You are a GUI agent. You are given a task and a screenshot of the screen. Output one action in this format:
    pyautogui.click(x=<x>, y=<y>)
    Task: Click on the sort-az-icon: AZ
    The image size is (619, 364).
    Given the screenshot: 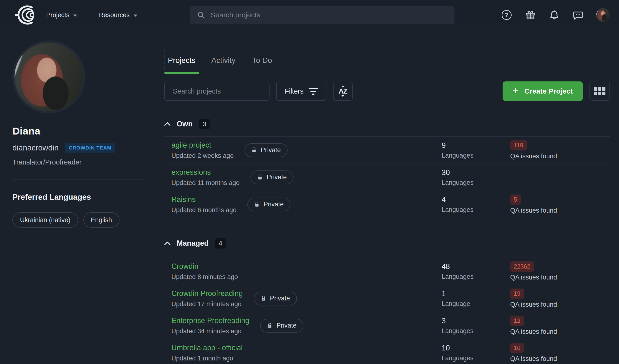 What is the action you would take?
    pyautogui.click(x=343, y=91)
    